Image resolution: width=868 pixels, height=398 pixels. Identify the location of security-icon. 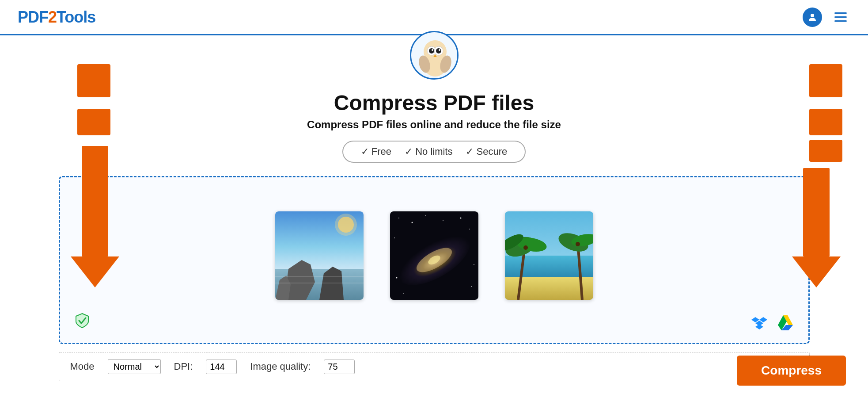
(82, 321).